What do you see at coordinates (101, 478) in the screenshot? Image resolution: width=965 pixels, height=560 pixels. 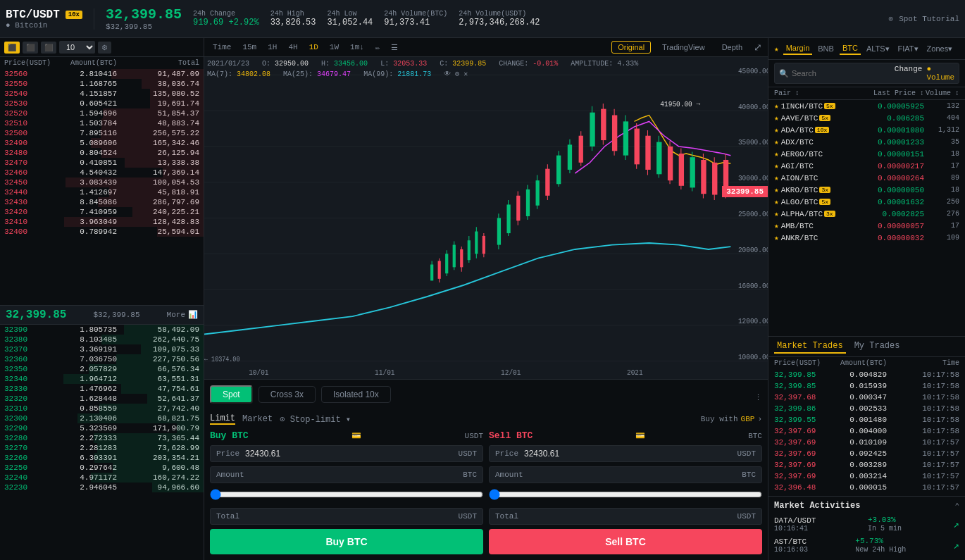 I see `ob-buy-row: 322404.971172160,274.22` at bounding box center [101, 478].